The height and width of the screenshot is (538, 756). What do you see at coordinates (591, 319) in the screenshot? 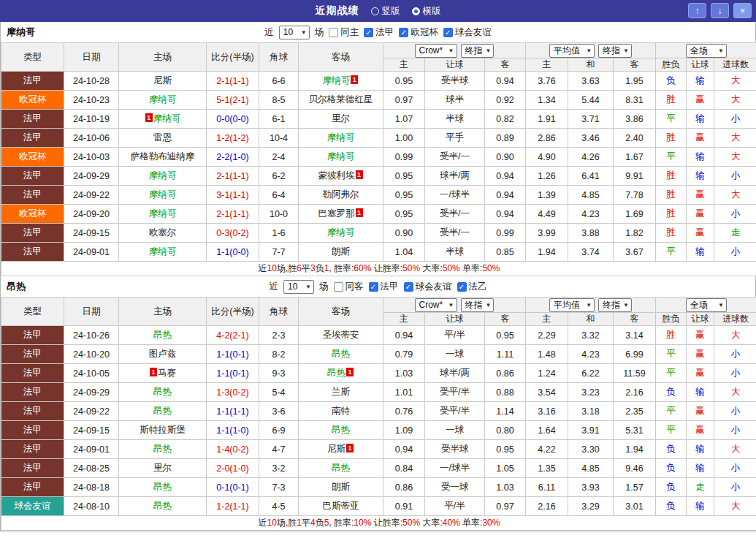
I see `column-header-euro-draw: 和` at bounding box center [591, 319].